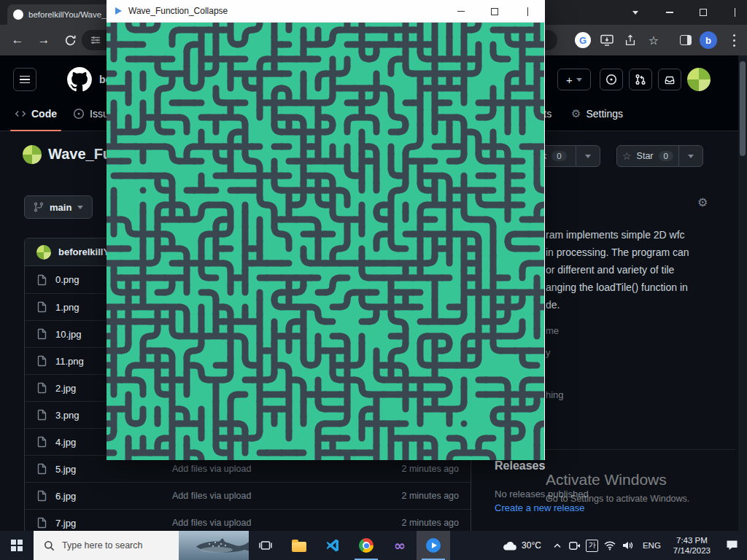 The height and width of the screenshot is (560, 747). Describe the element at coordinates (50, 545) in the screenshot. I see `search-icon` at that location.